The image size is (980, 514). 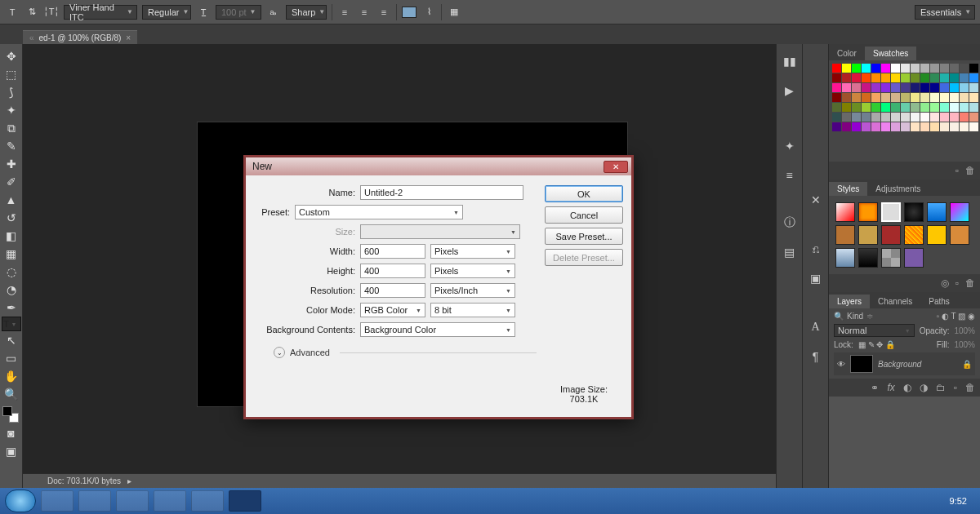 What do you see at coordinates (875, 388) in the screenshot?
I see `link-layers-icon: ⚭` at bounding box center [875, 388].